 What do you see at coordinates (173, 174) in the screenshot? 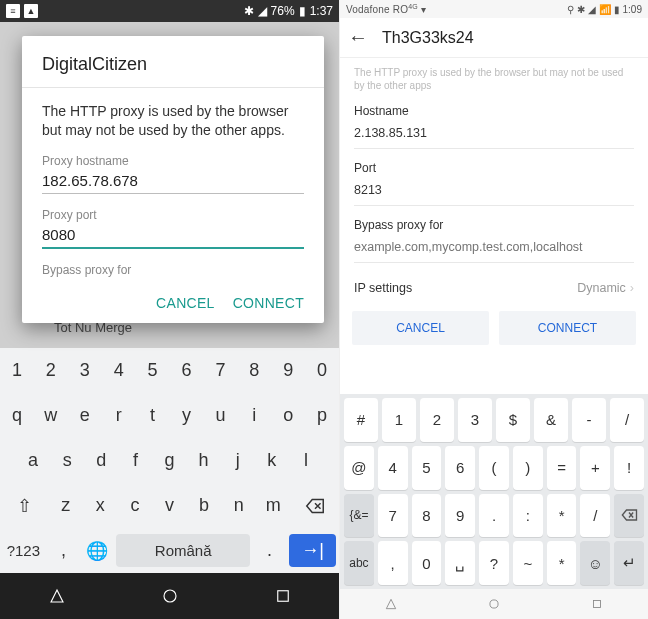
I see `hostname-field: Proxy hostname` at bounding box center [173, 174].